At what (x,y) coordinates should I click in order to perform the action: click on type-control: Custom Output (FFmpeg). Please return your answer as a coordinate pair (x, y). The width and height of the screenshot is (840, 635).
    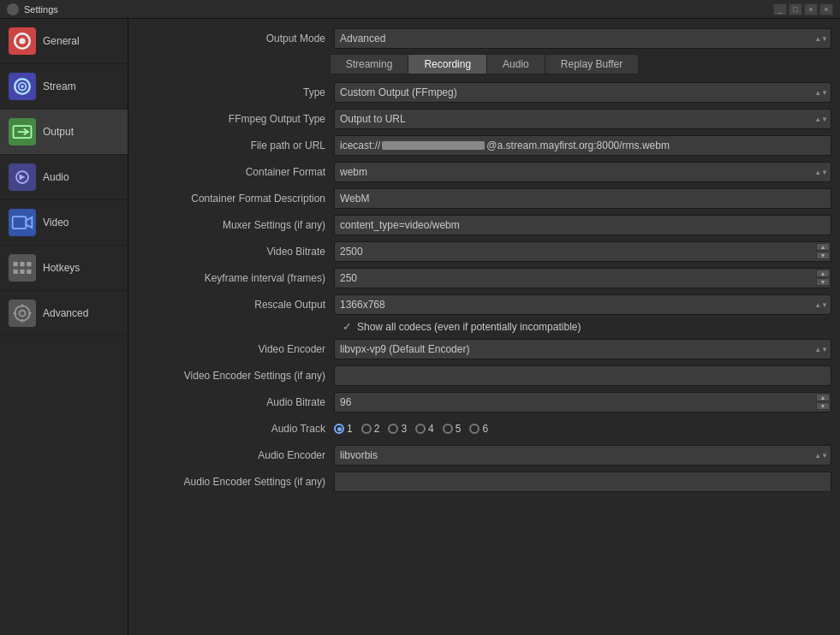
    Looking at the image, I should click on (582, 92).